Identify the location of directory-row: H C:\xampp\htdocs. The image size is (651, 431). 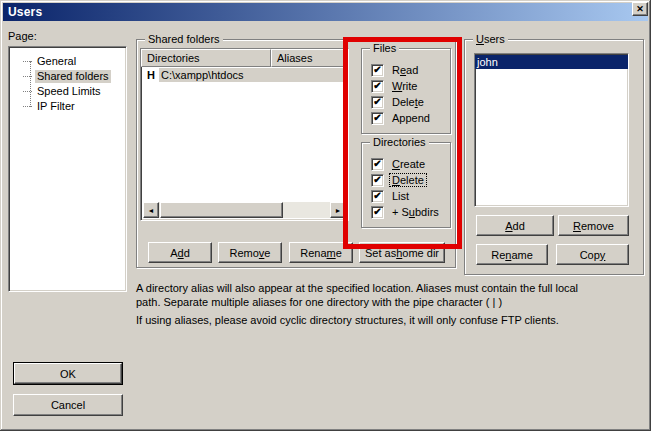
(244, 75).